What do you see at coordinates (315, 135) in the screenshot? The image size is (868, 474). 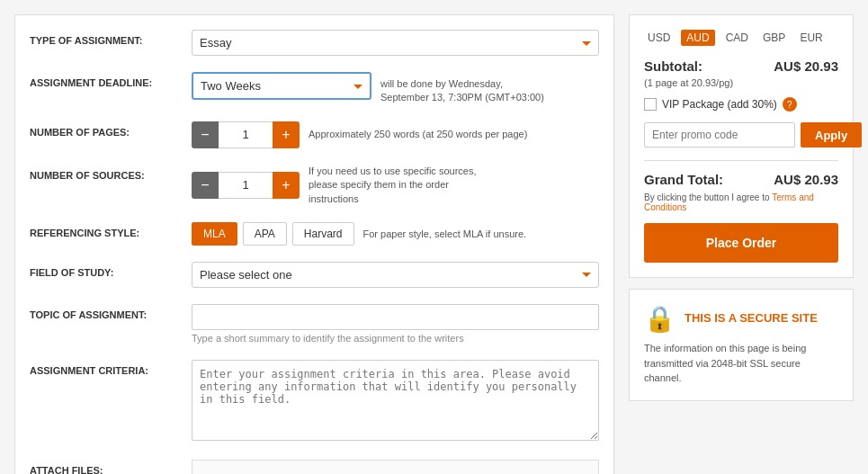 I see `pages-row: NUMBER OF PAGES: − 1 + Approximately 250…` at bounding box center [315, 135].